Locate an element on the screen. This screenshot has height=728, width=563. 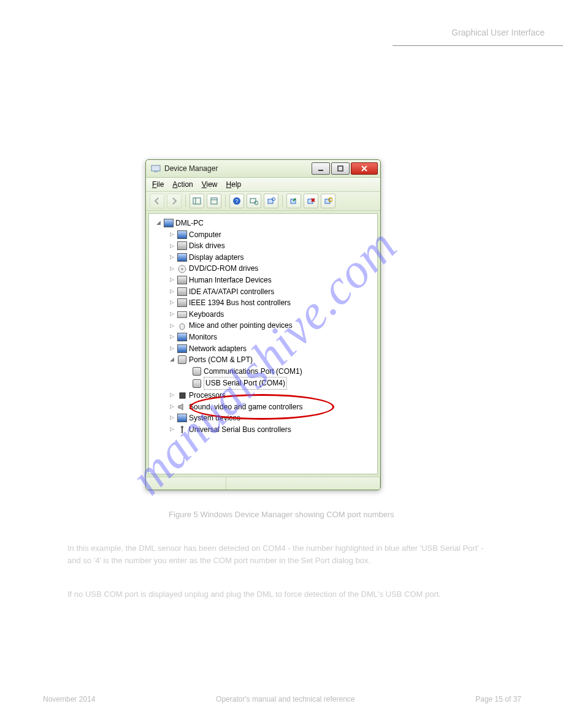
tree-root: ◢ DML-PC is located at coordinates (263, 223).